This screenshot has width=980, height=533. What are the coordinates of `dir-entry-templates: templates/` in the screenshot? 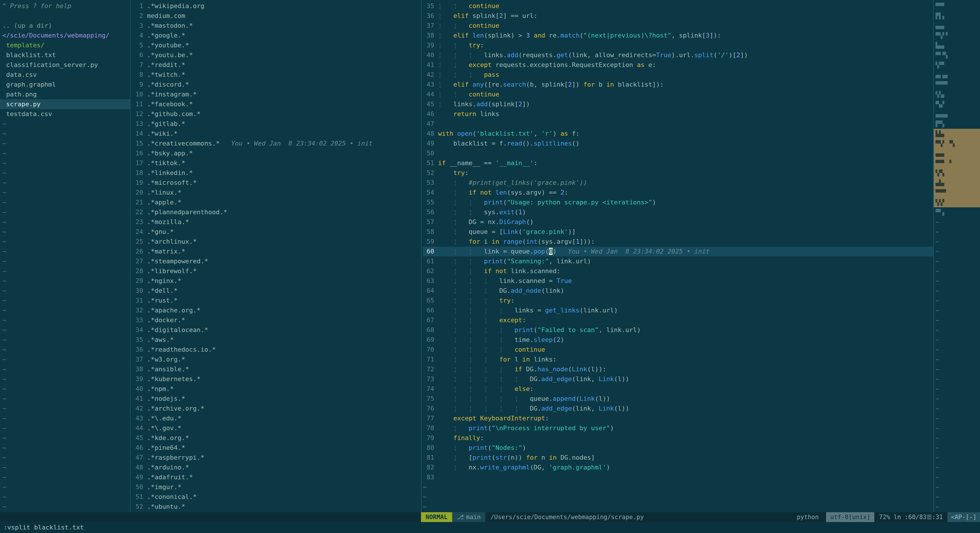 It's located at (66, 45).